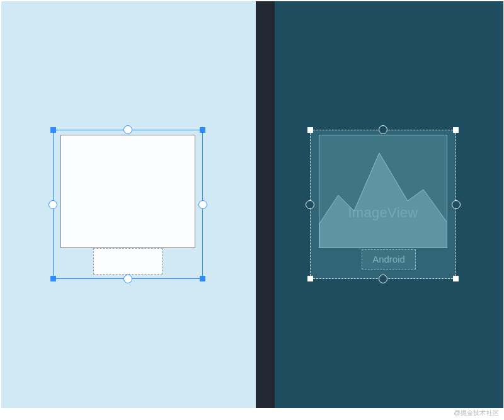 The image size is (504, 420). What do you see at coordinates (383, 213) in the screenshot?
I see `imageview-label: ImageView` at bounding box center [383, 213].